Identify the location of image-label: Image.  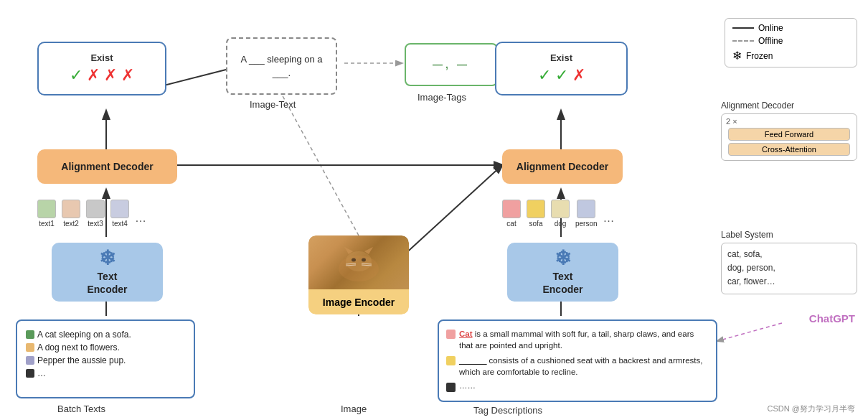
(354, 409).